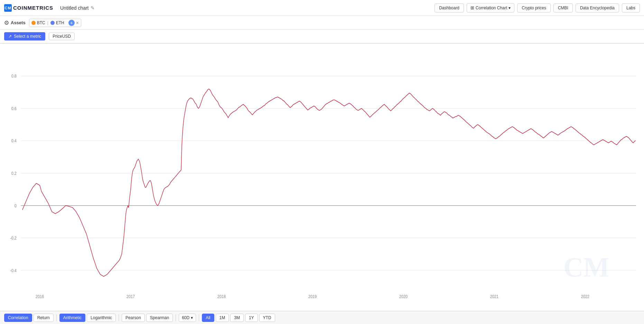 The image size is (644, 324). What do you see at coordinates (60, 23) in the screenshot?
I see `eth-label: ETH` at bounding box center [60, 23].